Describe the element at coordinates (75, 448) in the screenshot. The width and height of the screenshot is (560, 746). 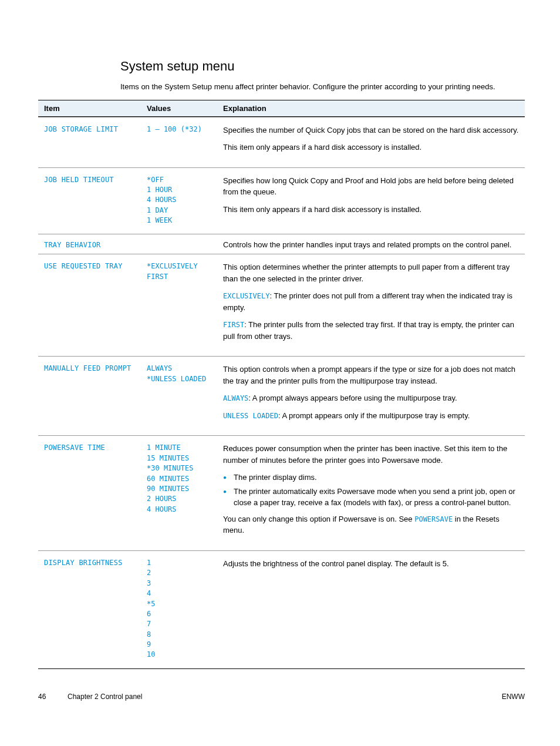
I see `item-label: POWERSAVE TIME` at that location.